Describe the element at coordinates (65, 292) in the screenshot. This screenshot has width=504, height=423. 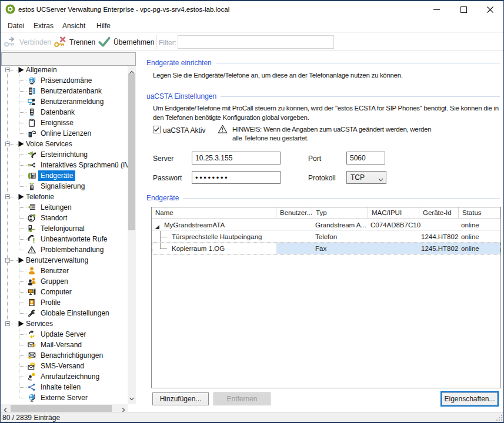
I see `tree-item-computer: Computer` at that location.